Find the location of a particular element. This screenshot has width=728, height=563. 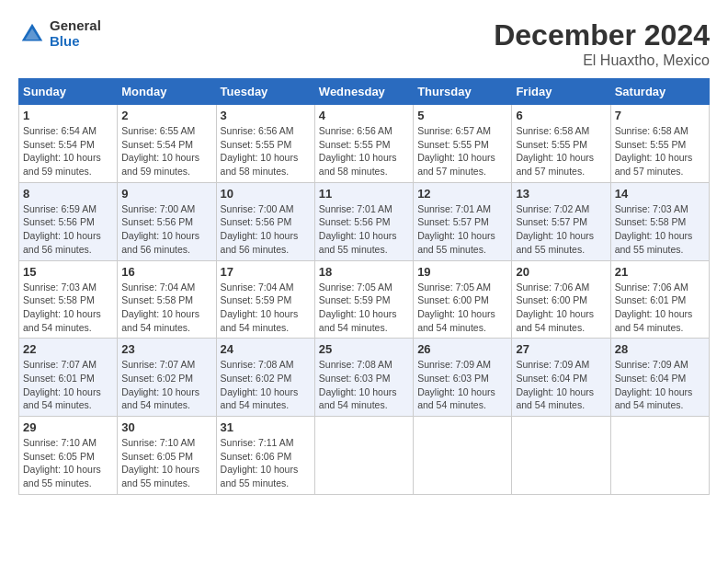

list-item: 24Sunrise: 7:08 AM Sunset: 6:02 PM Dayli… is located at coordinates (265, 377).